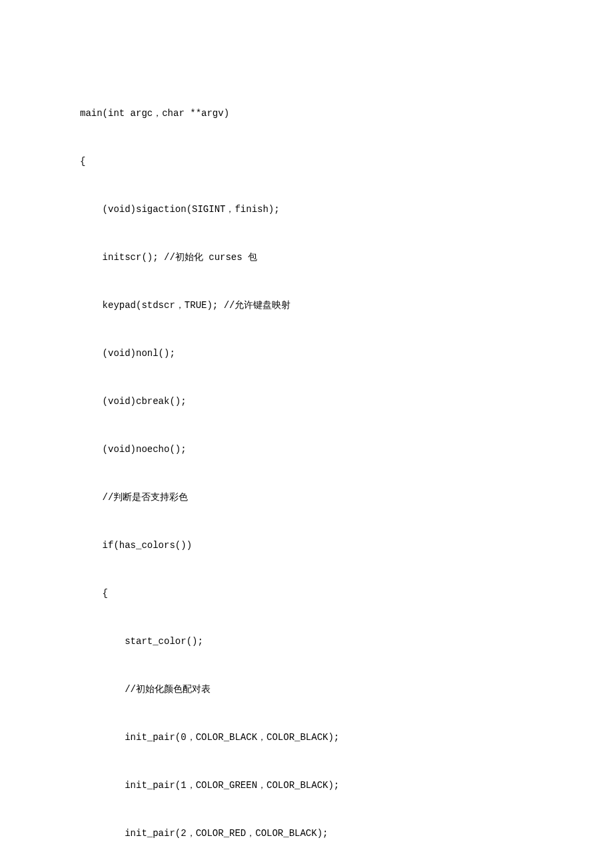 This screenshot has width=613, height=868. I want to click on code-line: start_color();, so click(306, 641).